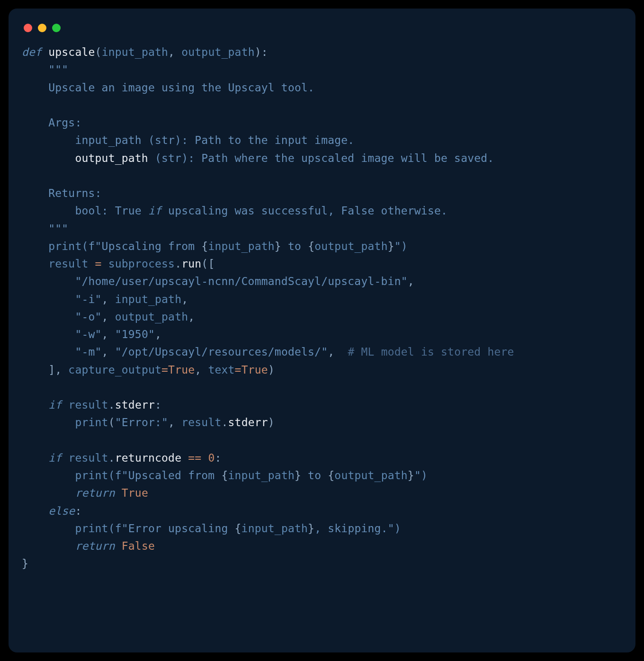 This screenshot has width=644, height=661. What do you see at coordinates (241, 281) in the screenshot?
I see `str-bin: "/home/user/upscayl-ncnn/CommandScayl/up…` at bounding box center [241, 281].